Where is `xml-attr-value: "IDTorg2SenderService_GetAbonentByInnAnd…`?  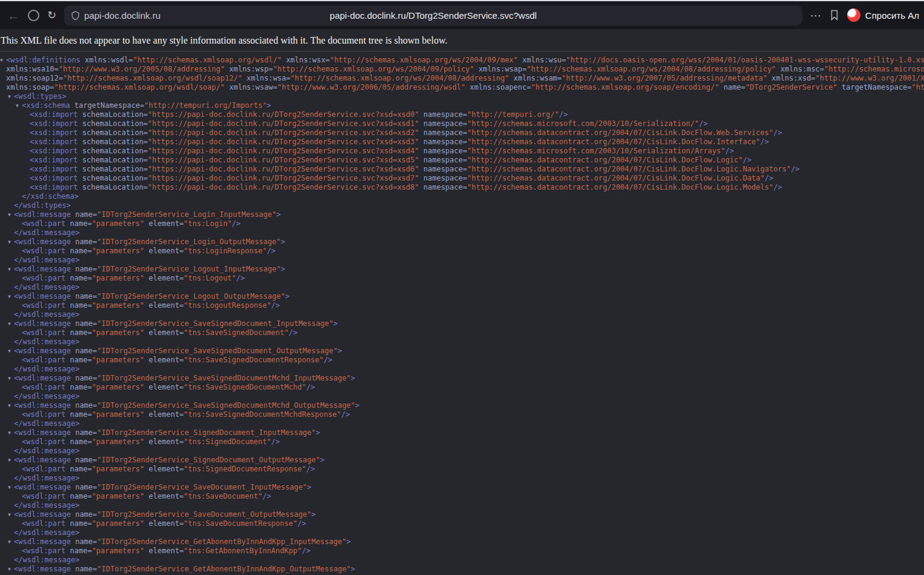 xml-attr-value: "IDTorg2SenderService_GetAbonentByInnAnd… is located at coordinates (224, 569).